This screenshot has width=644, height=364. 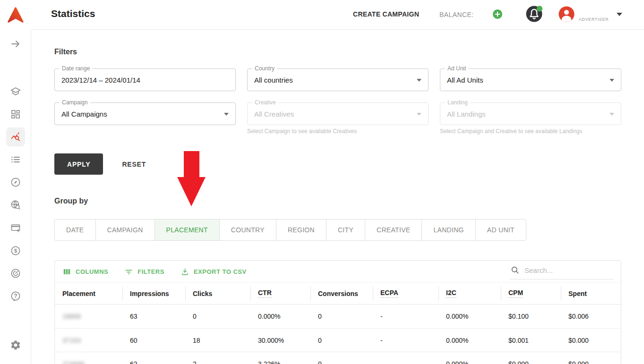 What do you see at coordinates (16, 360) in the screenshot?
I see `bottom-partial-icon` at bounding box center [16, 360].